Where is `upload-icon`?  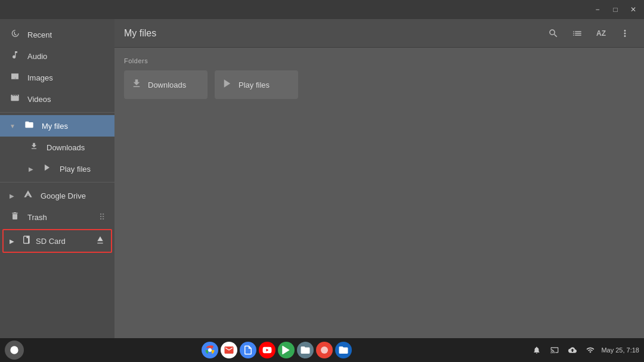
upload-icon is located at coordinates (572, 350).